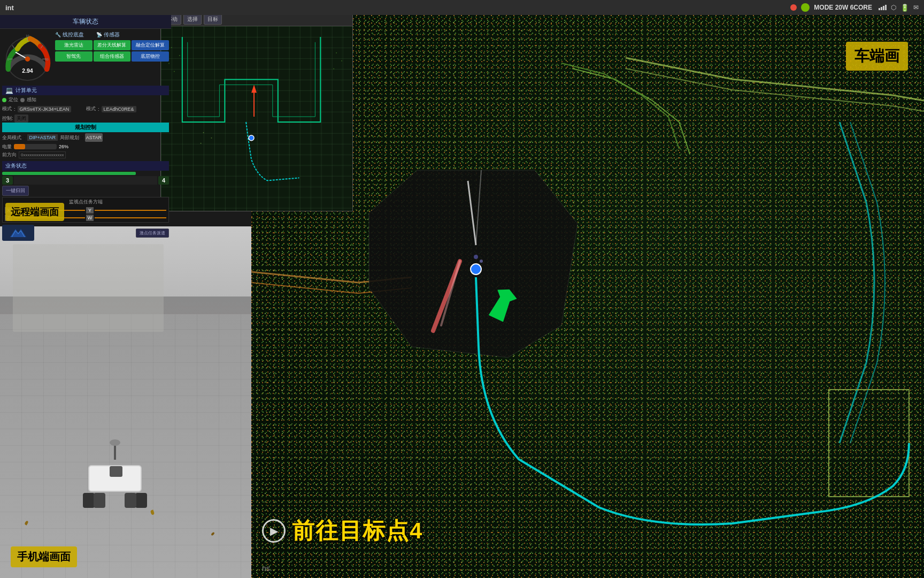 Image resolution: width=924 pixels, height=578 pixels. I want to click on battery-progress-inner, so click(19, 147).